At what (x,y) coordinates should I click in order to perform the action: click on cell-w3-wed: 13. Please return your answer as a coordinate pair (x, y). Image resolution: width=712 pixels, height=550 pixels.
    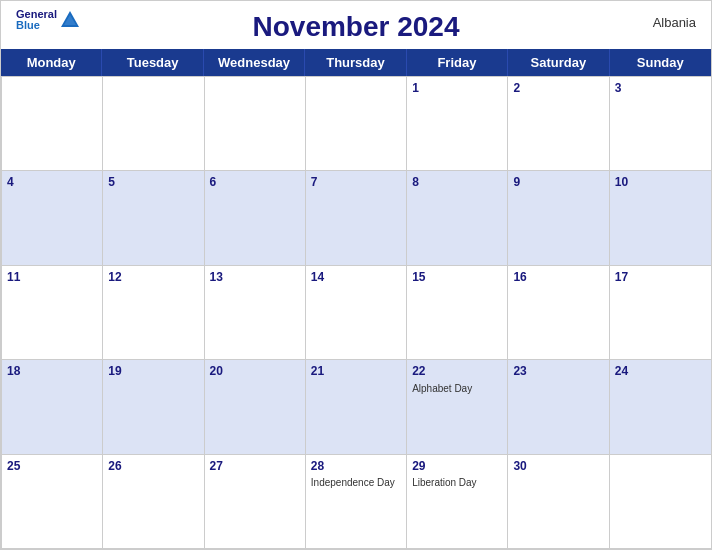
    Looking at the image, I should click on (256, 313).